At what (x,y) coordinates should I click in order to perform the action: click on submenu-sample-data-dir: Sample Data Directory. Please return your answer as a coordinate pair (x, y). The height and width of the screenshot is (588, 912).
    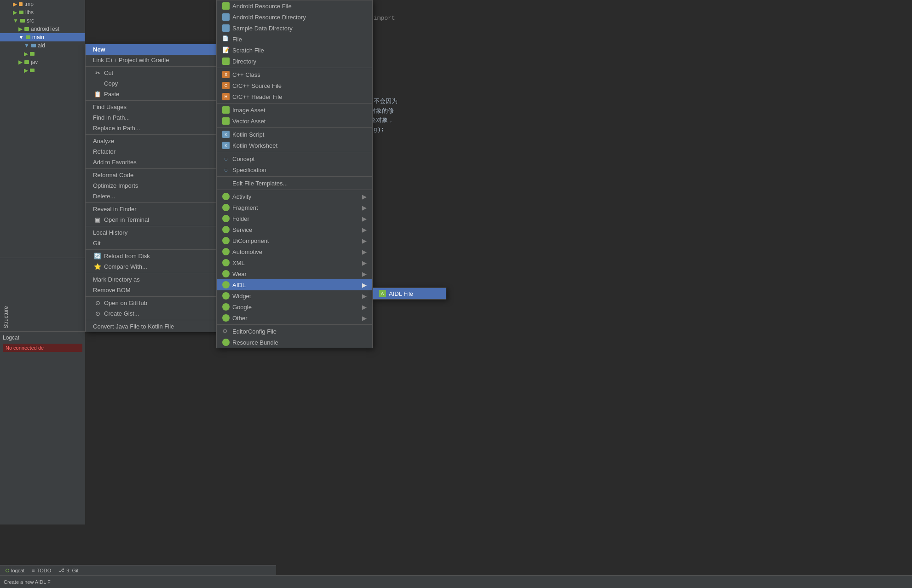
    Looking at the image, I should click on (294, 28).